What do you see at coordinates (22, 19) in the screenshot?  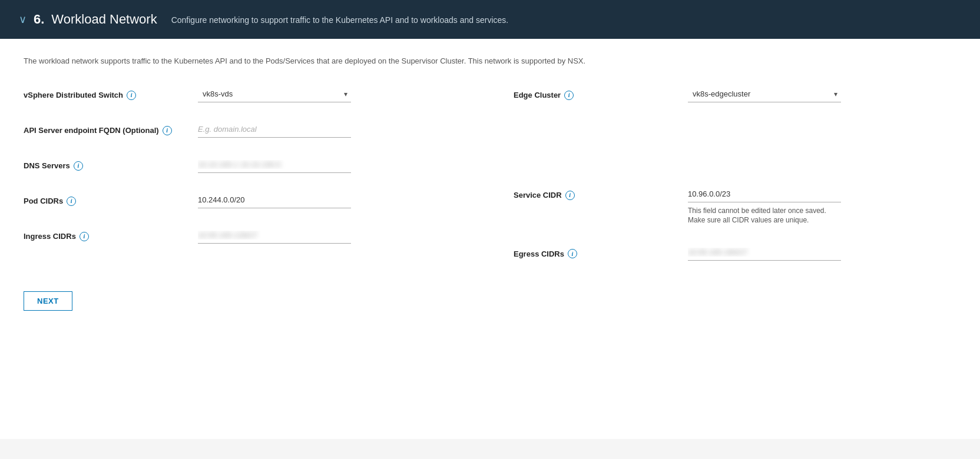 I see `chevron-icon: ∨` at bounding box center [22, 19].